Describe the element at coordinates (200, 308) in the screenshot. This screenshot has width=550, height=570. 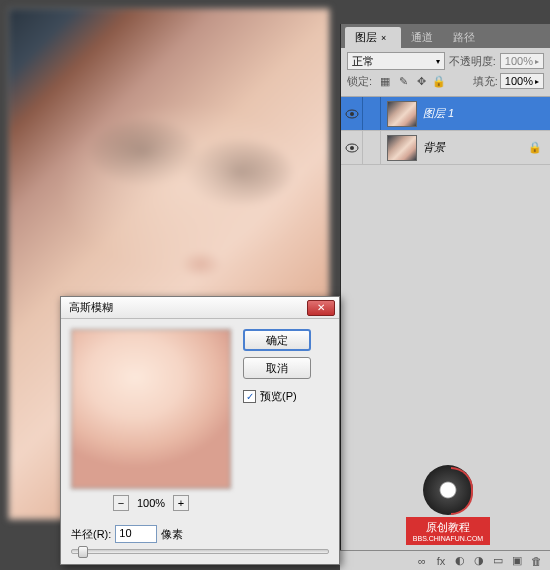
I see `dialog-titlebar: 高斯模糊 ✕` at that location.